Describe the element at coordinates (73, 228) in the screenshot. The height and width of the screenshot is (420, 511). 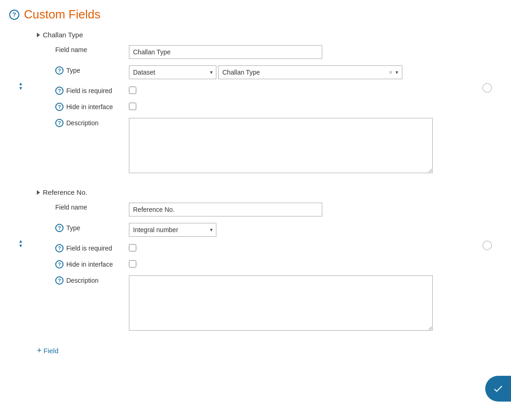
I see `type-label-2: Type` at that location.